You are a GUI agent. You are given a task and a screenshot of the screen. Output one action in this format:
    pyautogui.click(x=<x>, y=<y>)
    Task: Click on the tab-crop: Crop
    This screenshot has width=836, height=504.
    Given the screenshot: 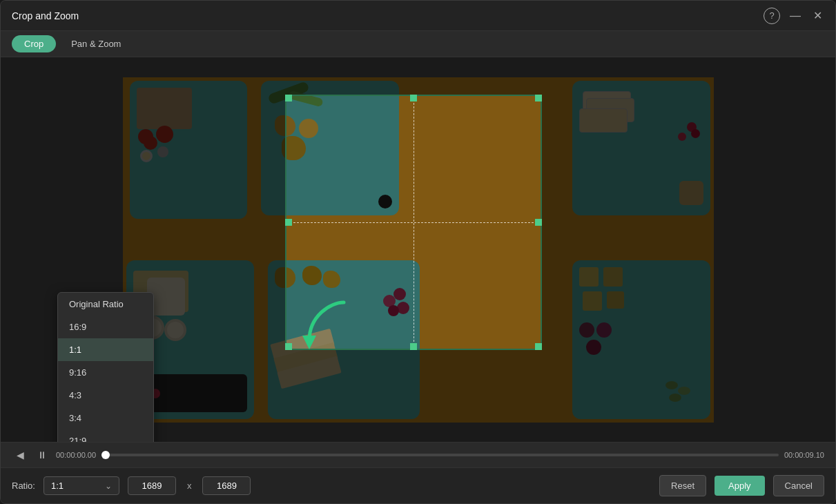 What is the action you would take?
    pyautogui.click(x=34, y=44)
    